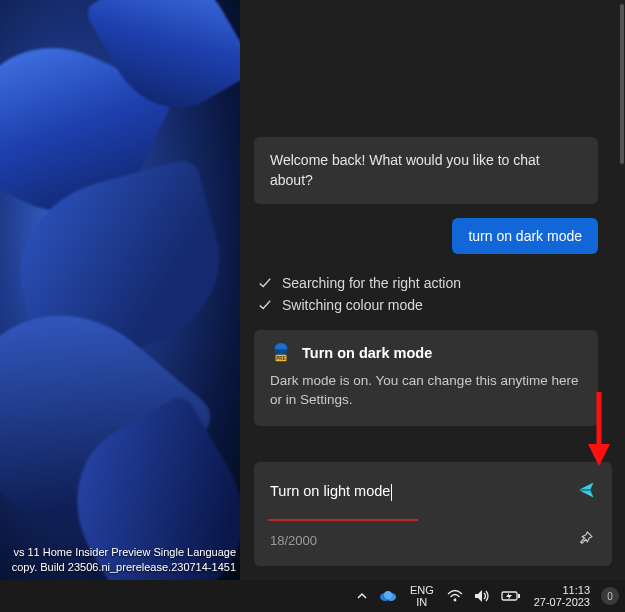 The width and height of the screenshot is (625, 612). What do you see at coordinates (525, 236) in the screenshot?
I see `user-message-text: turn on dark mode` at bounding box center [525, 236].